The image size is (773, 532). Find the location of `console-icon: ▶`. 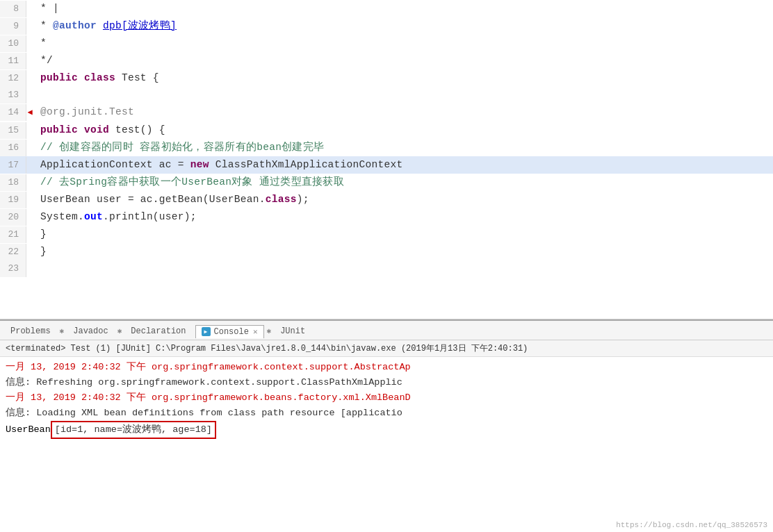

console-icon: ▶ is located at coordinates (206, 332).